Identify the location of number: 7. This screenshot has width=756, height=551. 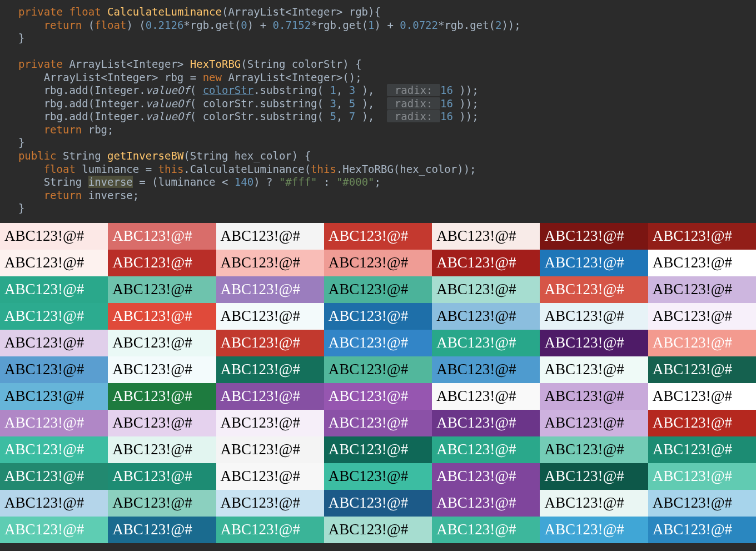
(352, 116).